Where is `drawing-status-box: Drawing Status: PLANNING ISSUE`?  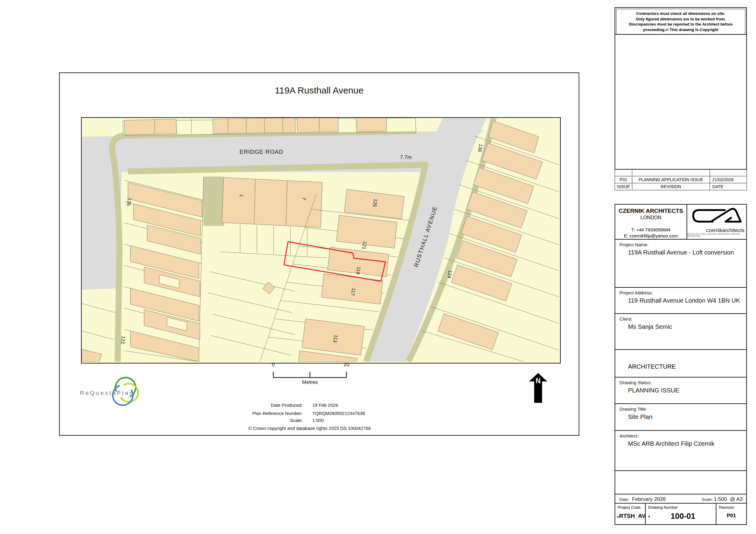
drawing-status-box: Drawing Status: PLANNING ISSUE is located at coordinates (681, 391).